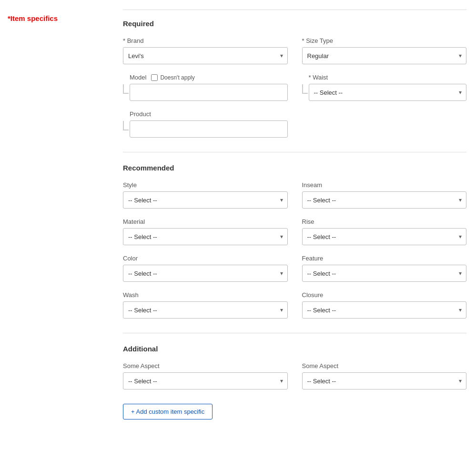  Describe the element at coordinates (205, 310) in the screenshot. I see `wash-select-wrapper: -- Select -- Dark Medium Light ▾` at that location.